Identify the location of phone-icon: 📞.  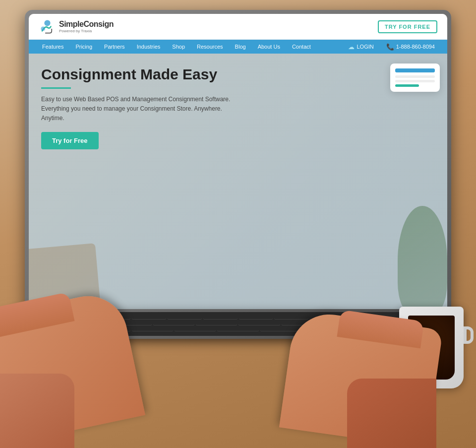
(390, 47).